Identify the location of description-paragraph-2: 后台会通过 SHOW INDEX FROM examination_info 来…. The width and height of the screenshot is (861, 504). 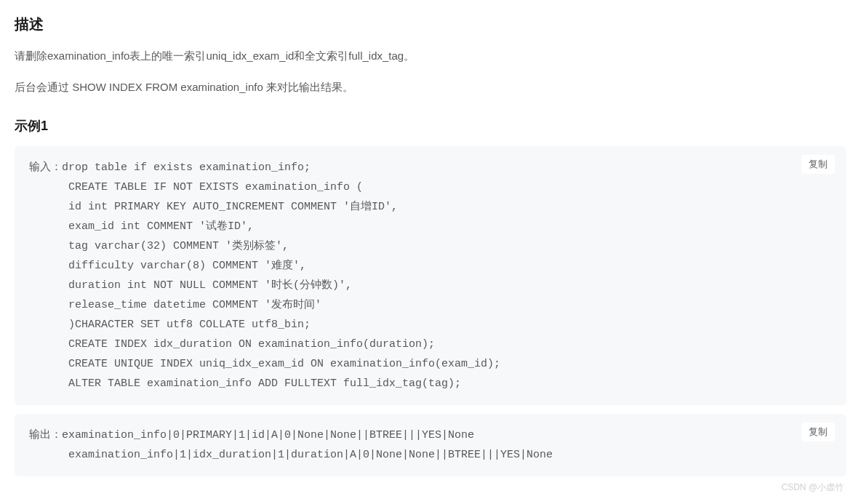
(430, 87).